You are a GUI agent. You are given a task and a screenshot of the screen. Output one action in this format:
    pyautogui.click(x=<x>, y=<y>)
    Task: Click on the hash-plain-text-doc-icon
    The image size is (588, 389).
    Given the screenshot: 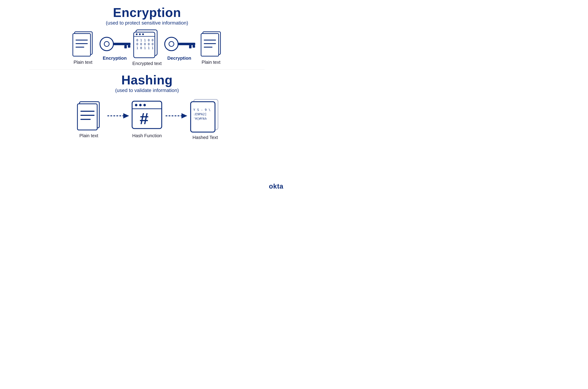 What is the action you would take?
    pyautogui.click(x=89, y=116)
    